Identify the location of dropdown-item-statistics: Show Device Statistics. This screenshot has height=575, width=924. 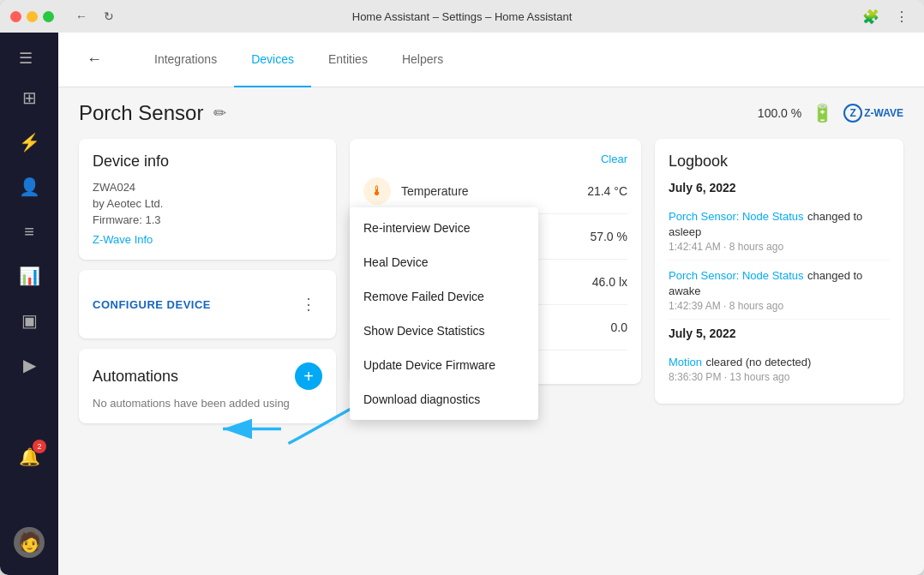
(444, 331).